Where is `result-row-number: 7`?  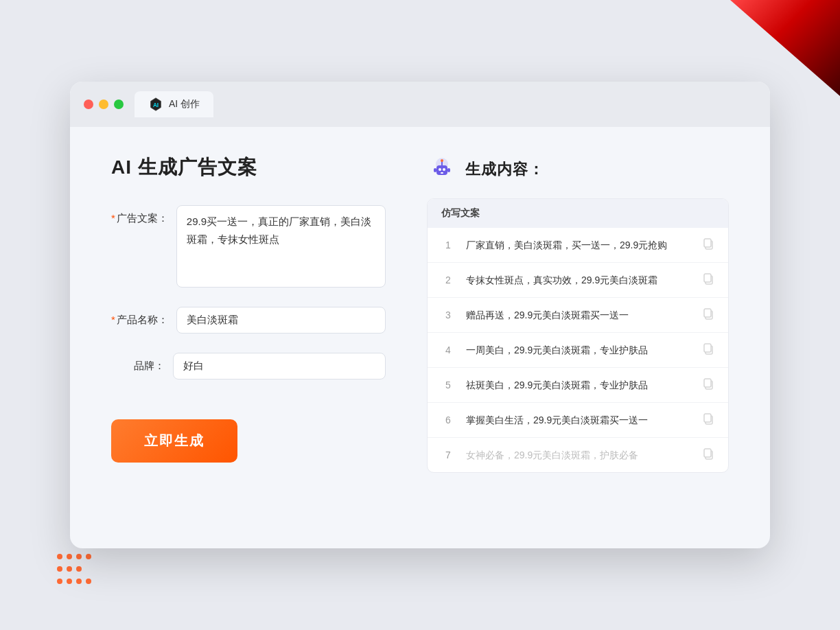
result-row-number: 7 is located at coordinates (448, 455).